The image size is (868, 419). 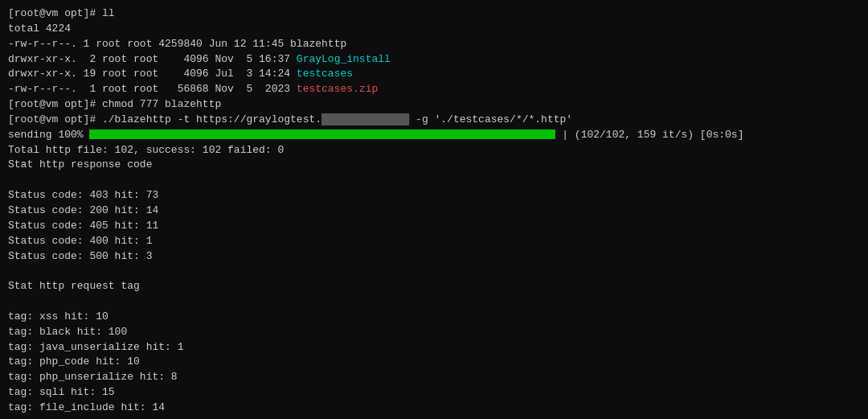 I want to click on tag-java-unserialize: tag: java_unserialize hit: 1, so click(x=434, y=347).